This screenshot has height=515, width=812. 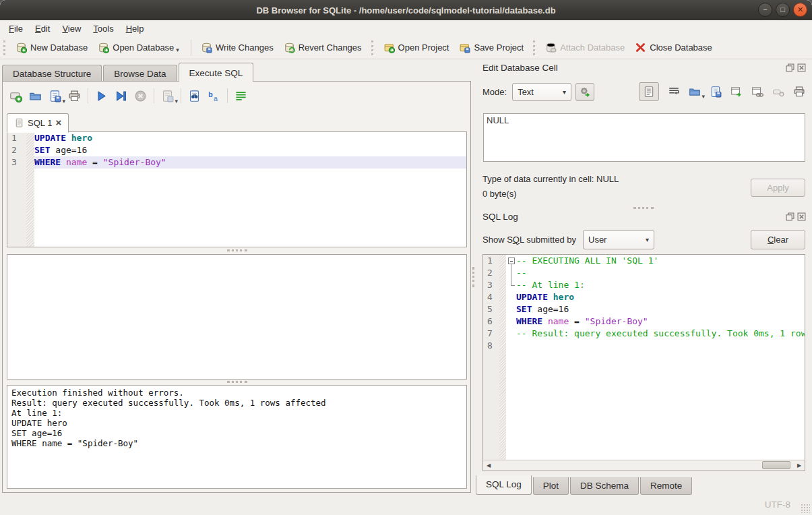 What do you see at coordinates (406, 10) in the screenshot?
I see `title-bar: DB Browser for SQLite - /home/user/code/…` at bounding box center [406, 10].